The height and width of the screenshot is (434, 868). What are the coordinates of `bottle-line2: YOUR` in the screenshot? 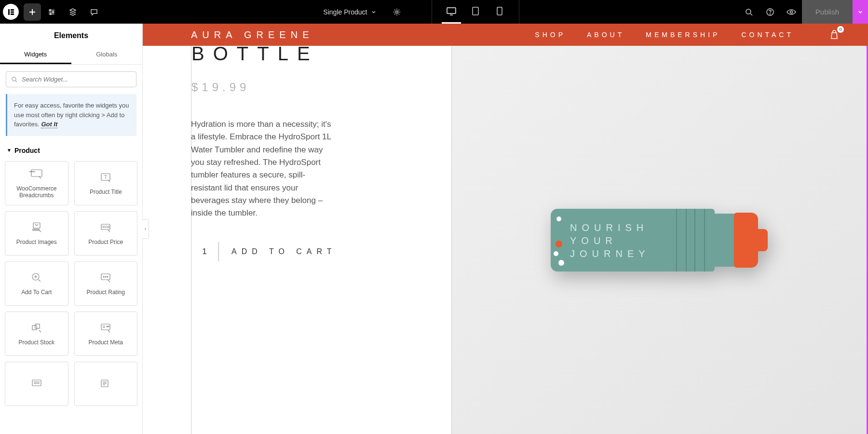 It's located at (610, 241).